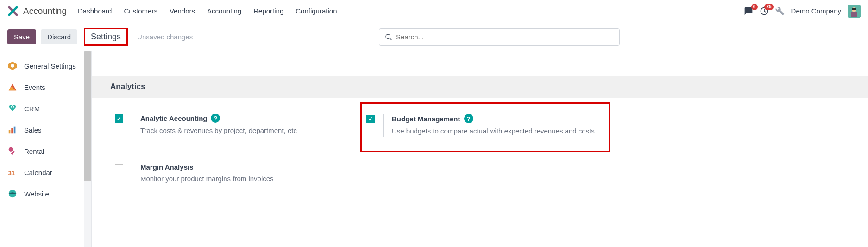  I want to click on sidebar-item-label: CRM, so click(32, 108).